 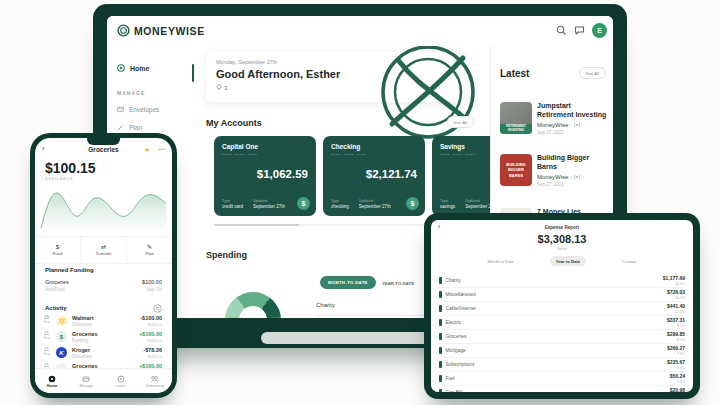 What do you see at coordinates (501, 261) in the screenshot?
I see `tab-month-to-date: Month to Date` at bounding box center [501, 261].